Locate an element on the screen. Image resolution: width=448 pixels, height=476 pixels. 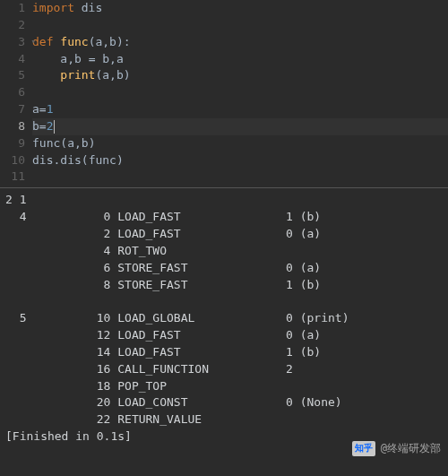
line-number: 9 is located at coordinates (16, 143).